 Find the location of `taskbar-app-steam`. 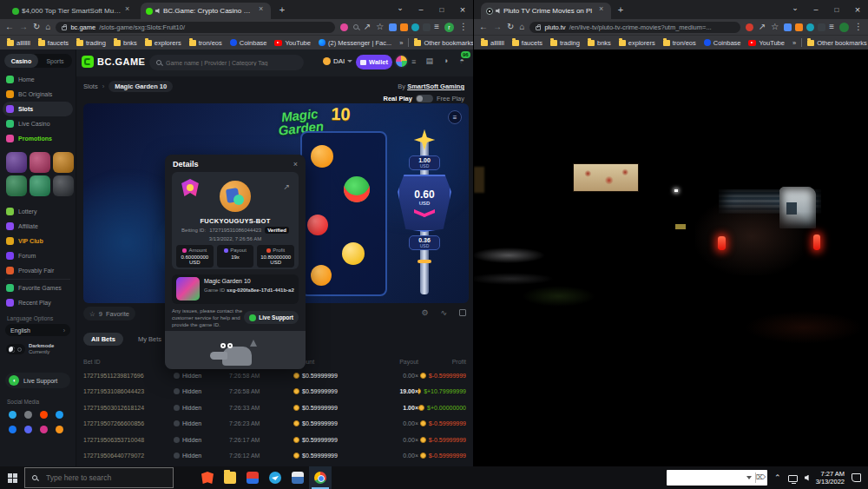

taskbar-app-steam is located at coordinates (298, 478).